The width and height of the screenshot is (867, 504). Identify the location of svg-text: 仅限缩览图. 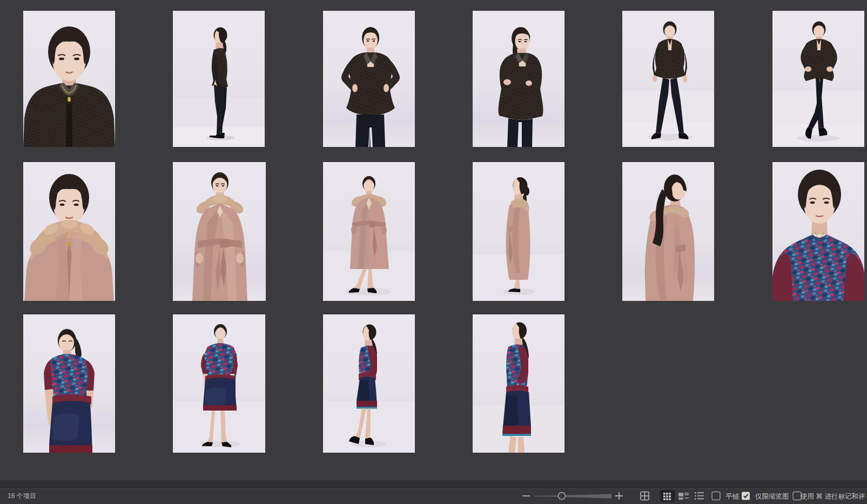
(772, 496).